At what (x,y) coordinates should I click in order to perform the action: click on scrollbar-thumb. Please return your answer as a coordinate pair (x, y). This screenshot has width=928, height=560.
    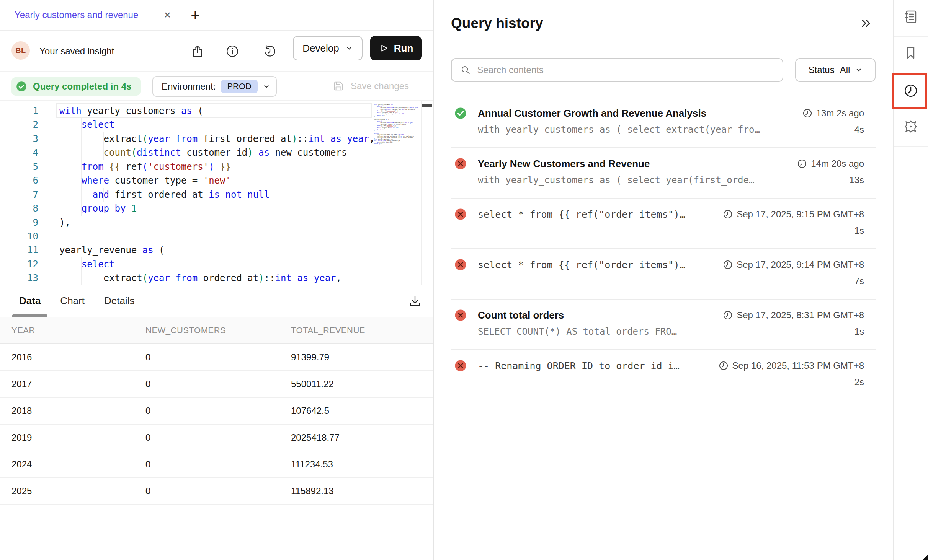
    Looking at the image, I should click on (427, 106).